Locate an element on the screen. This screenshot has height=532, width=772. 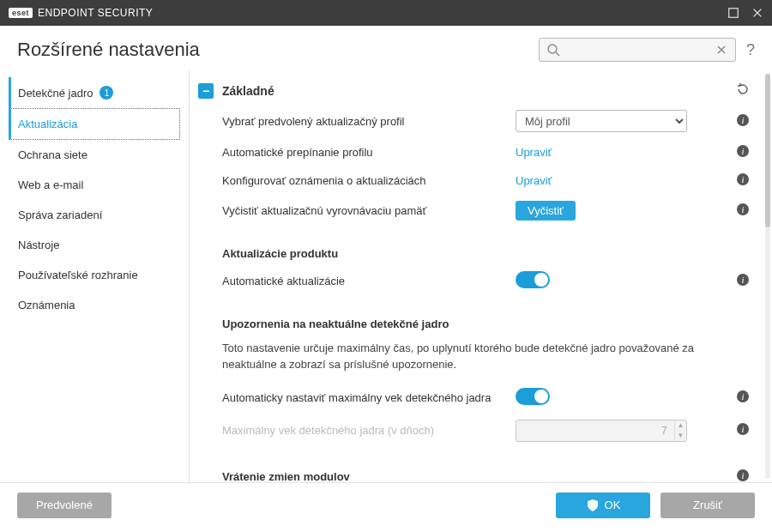
scrollbar-thumb is located at coordinates (768, 151).